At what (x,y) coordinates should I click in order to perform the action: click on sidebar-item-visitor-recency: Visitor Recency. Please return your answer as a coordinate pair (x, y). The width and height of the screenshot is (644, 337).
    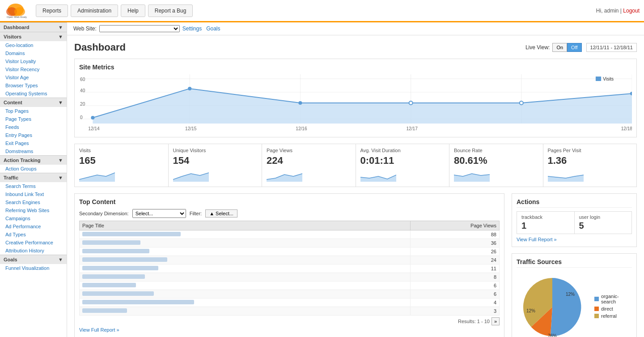
    Looking at the image, I should click on (33, 69).